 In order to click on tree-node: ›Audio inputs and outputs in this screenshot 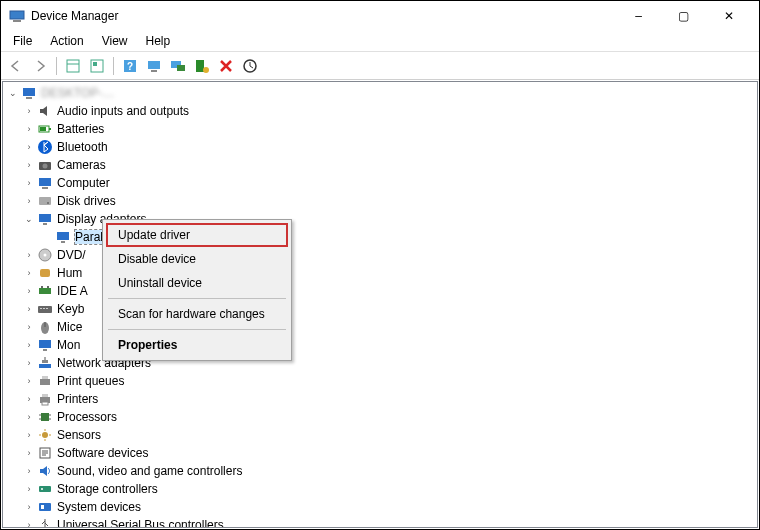, I will do `click(380, 111)`.